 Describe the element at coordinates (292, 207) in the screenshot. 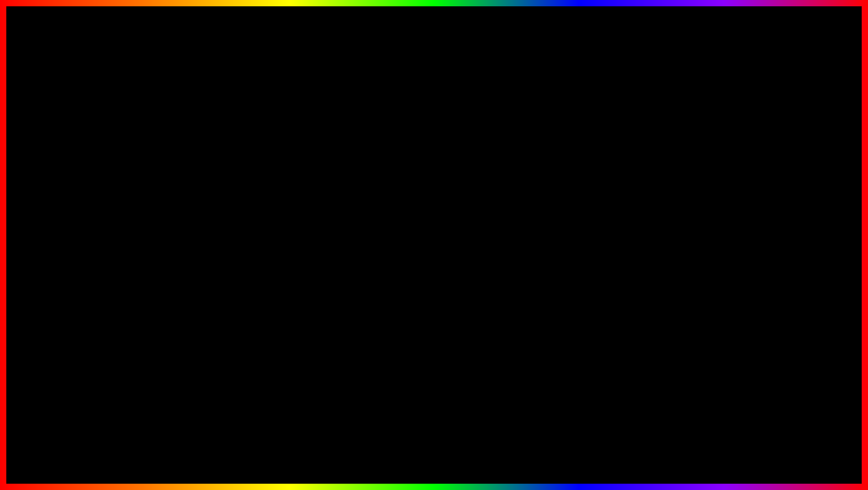

I see `checkbox-full-auto-farm: ✓` at that location.